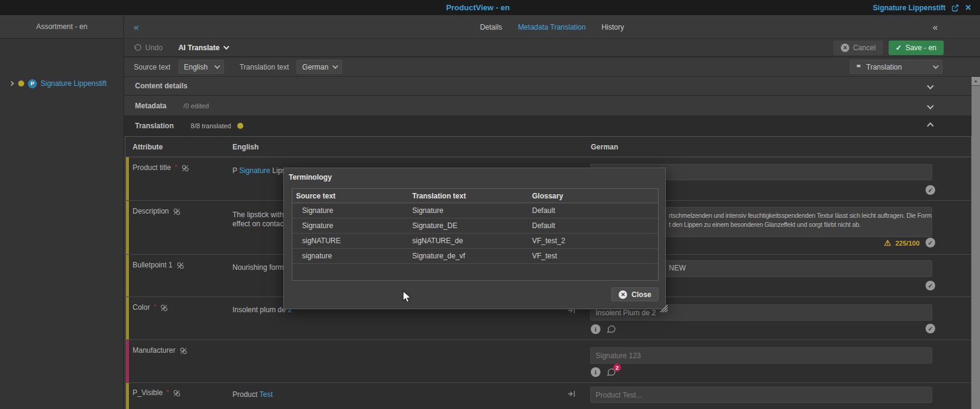 The width and height of the screenshot is (980, 409). Describe the element at coordinates (168, 392) in the screenshot. I see `required-marker: *` at that location.